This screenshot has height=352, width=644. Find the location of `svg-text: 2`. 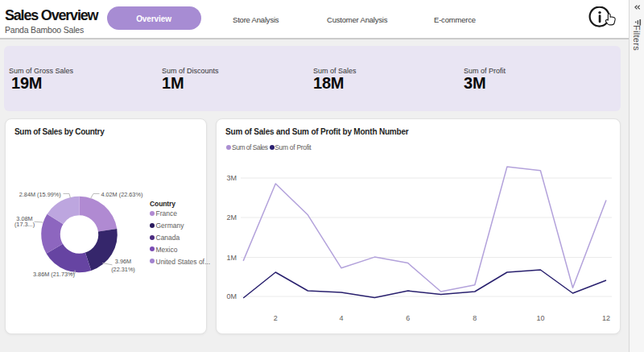

svg-text: 2 is located at coordinates (275, 318).